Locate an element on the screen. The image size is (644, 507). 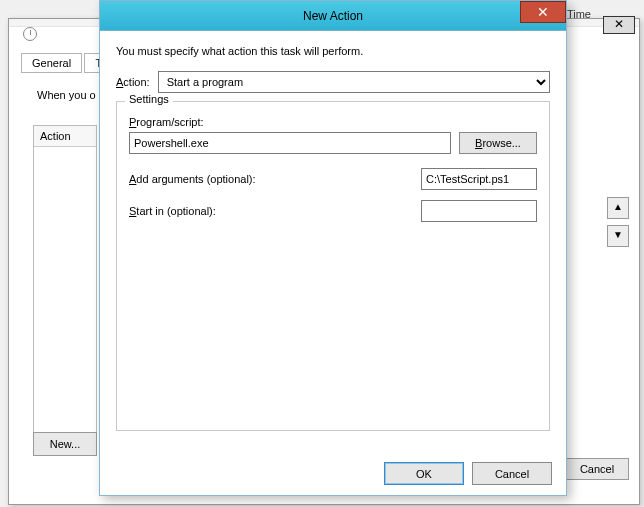
add-arguments-label: Add arguments (optional): is located at coordinates (192, 179).